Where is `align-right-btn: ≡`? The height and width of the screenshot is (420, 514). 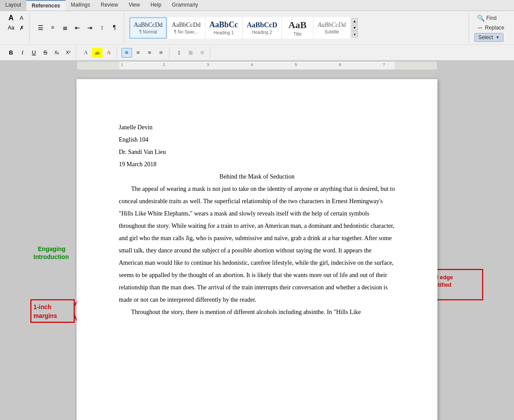
align-right-btn: ≡ is located at coordinates (150, 53).